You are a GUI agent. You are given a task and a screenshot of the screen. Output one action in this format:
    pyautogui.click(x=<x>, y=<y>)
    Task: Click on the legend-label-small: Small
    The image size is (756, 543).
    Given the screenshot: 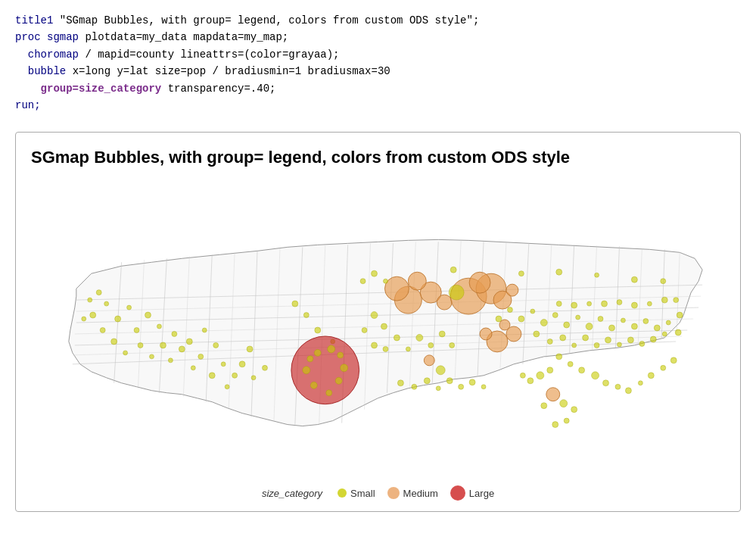 What is the action you would take?
    pyautogui.click(x=363, y=494)
    